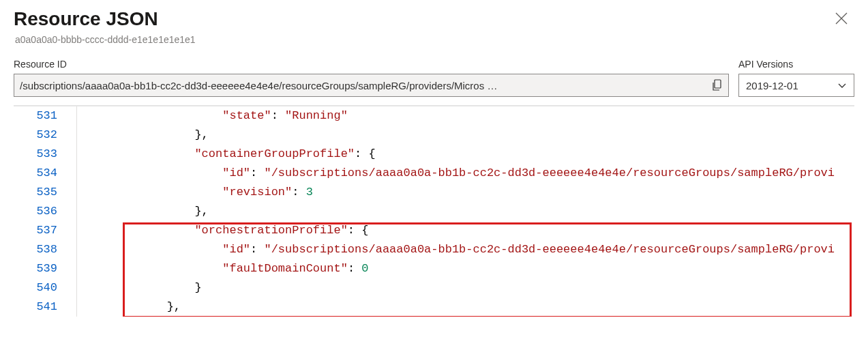 This screenshot has width=868, height=363. What do you see at coordinates (435, 40) in the screenshot?
I see `panel-subtitle: a0a0a0a0-bbbb-cccc-dddd-e1e1e1e1e1e1` at bounding box center [435, 40].